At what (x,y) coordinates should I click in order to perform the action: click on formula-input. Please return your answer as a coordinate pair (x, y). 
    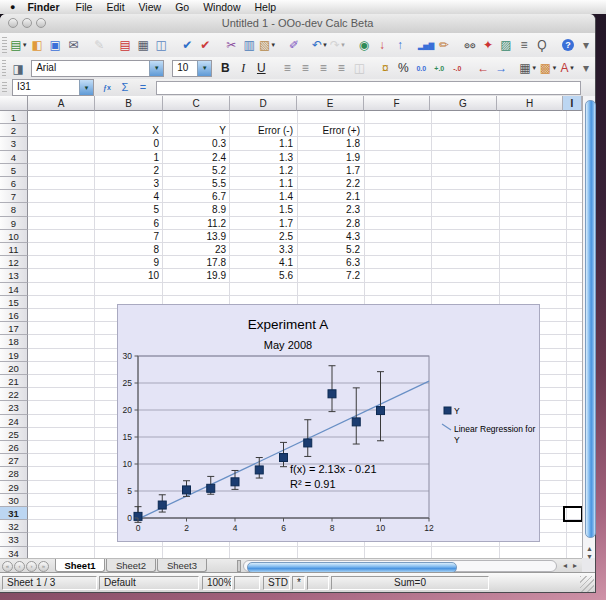
    Looking at the image, I should click on (368, 88).